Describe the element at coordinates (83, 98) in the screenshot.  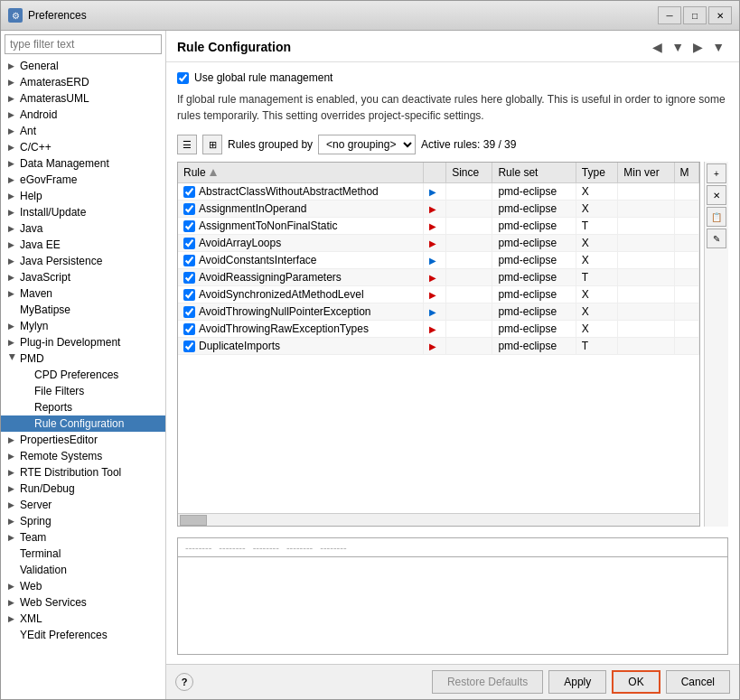
I see `sidebar-item-amaterasuml: ▶AmaterasUML` at that location.